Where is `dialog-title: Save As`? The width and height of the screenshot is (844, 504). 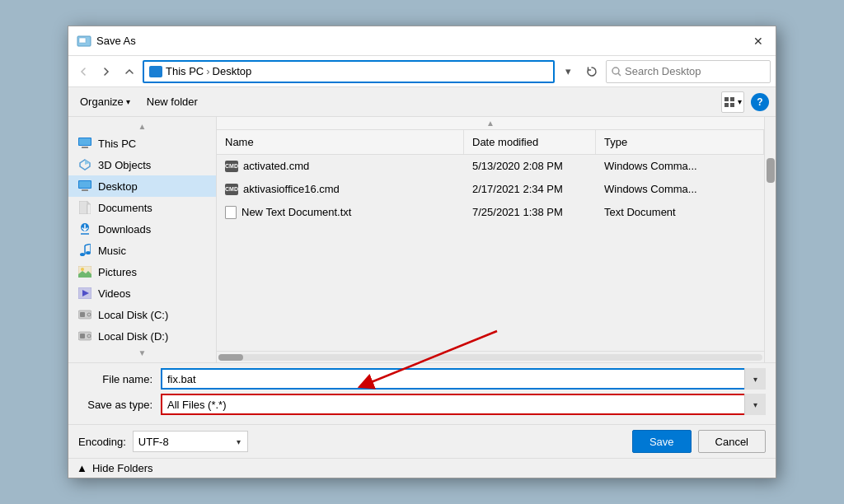
dialog-title: Save As is located at coordinates (422, 41).